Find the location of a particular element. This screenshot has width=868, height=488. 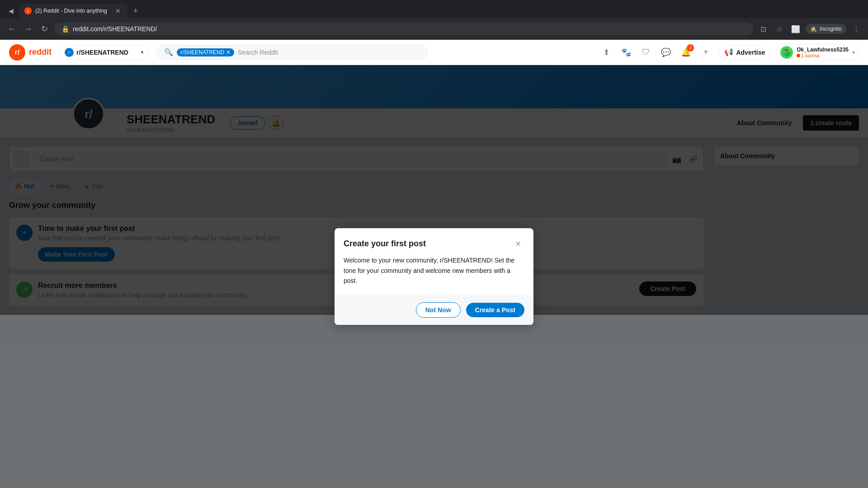

nav-arrow-left: ◀ is located at coordinates (11, 11).